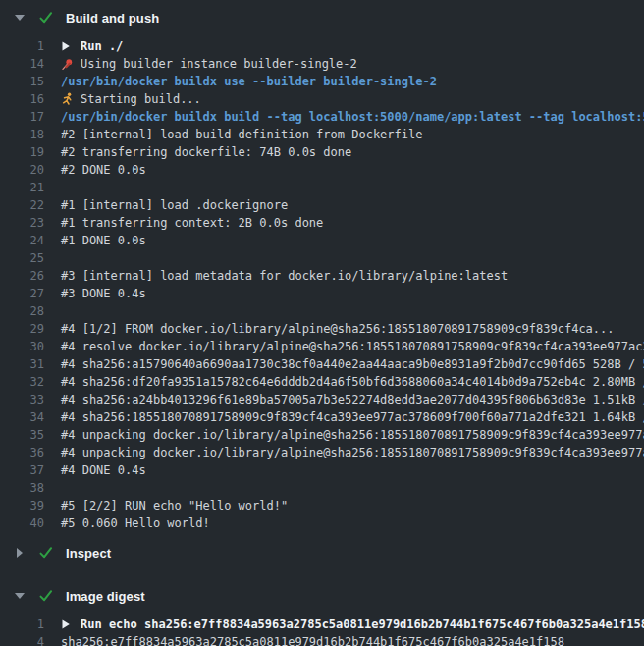 This screenshot has width=644, height=646. What do you see at coordinates (322, 615) in the screenshot?
I see `log-section: Image digest 1 Run echo sha256:e7ff8834a…` at bounding box center [322, 615].